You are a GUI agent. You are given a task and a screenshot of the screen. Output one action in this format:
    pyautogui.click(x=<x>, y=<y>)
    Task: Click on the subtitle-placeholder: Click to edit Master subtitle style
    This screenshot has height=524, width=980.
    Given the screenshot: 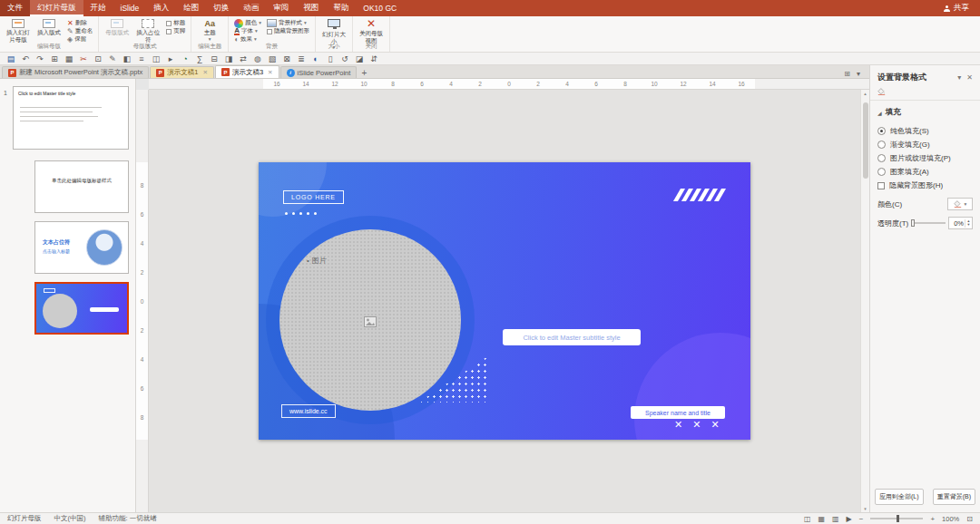 What is the action you would take?
    pyautogui.click(x=572, y=337)
    